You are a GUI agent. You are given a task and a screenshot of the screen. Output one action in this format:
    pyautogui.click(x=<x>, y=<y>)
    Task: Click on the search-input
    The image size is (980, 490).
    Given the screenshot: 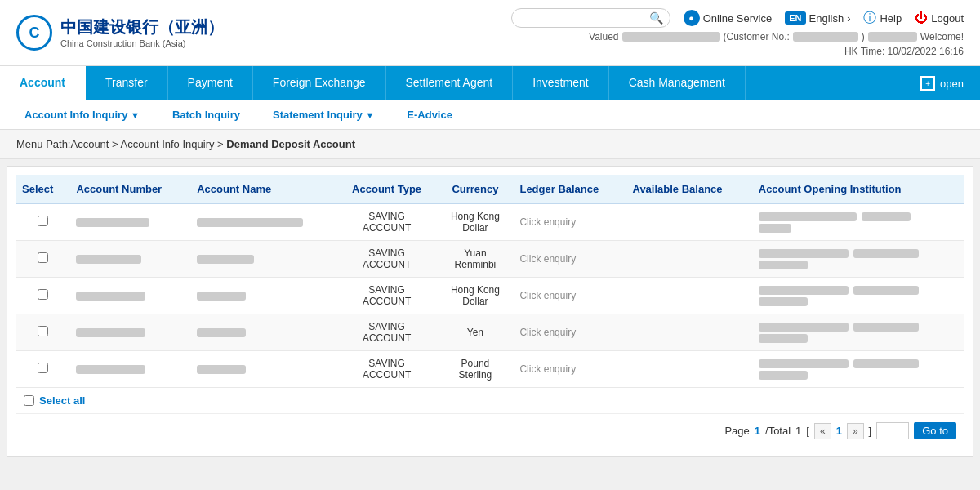 What is the action you would take?
    pyautogui.click(x=584, y=18)
    